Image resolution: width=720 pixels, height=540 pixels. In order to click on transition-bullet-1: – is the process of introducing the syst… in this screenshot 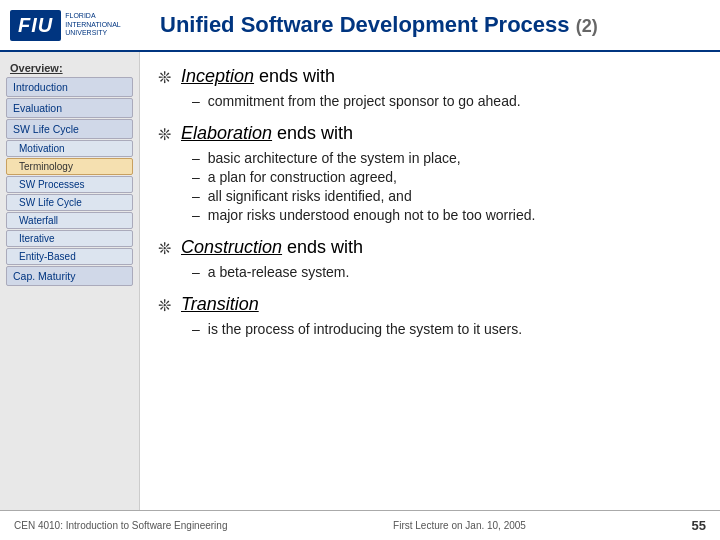, I will do `click(447, 329)`.